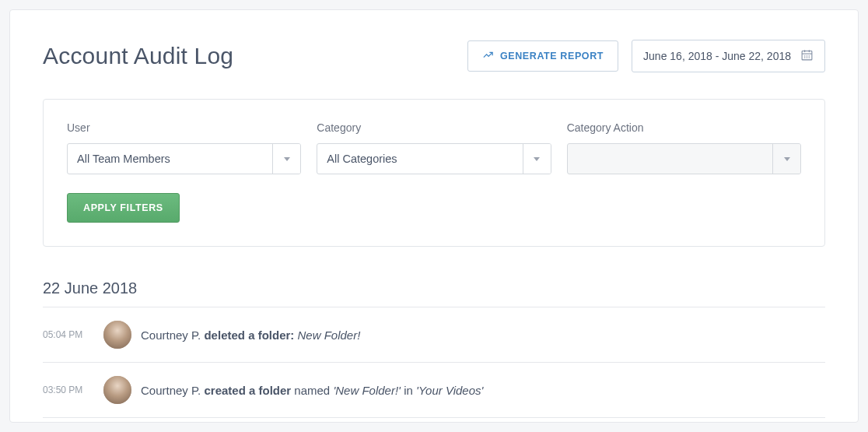 This screenshot has width=868, height=432. What do you see at coordinates (73, 390) in the screenshot?
I see `log-time: 03:50 PM` at bounding box center [73, 390].